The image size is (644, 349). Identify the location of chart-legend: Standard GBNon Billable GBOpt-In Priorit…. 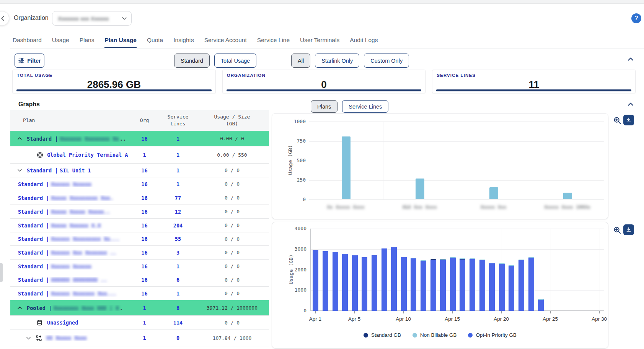
(440, 335).